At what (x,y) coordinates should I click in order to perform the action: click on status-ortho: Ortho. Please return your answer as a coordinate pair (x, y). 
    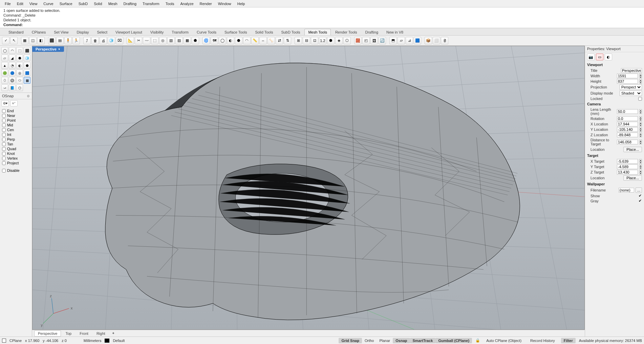
    Looking at the image, I should click on (369, 341).